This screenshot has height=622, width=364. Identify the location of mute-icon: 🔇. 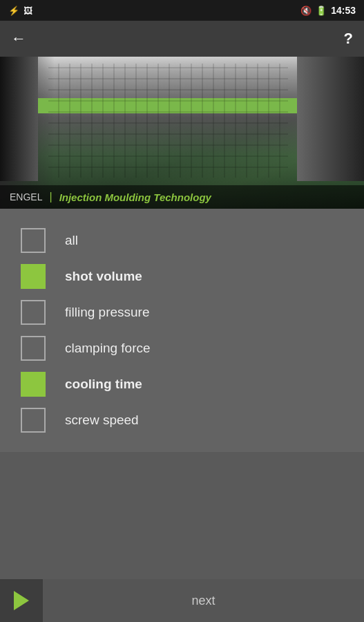
(306, 11).